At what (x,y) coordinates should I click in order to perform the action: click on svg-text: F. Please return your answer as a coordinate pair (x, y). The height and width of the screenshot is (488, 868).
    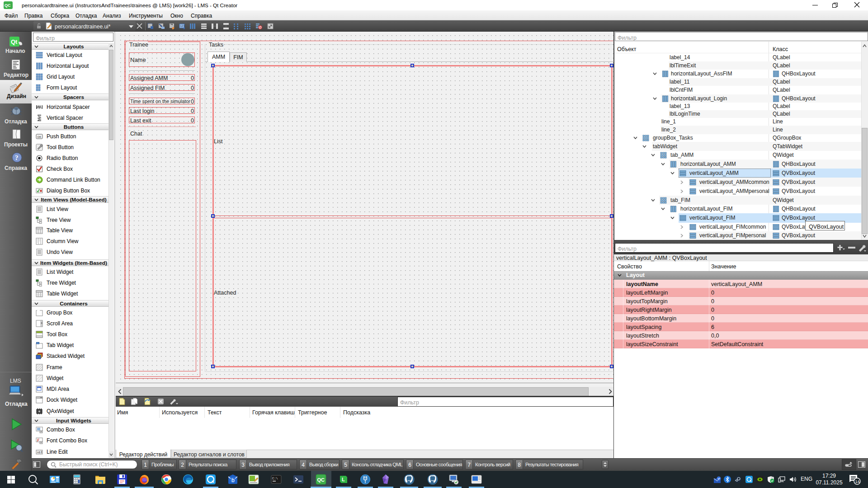
    Looking at the image, I should click on (38, 440).